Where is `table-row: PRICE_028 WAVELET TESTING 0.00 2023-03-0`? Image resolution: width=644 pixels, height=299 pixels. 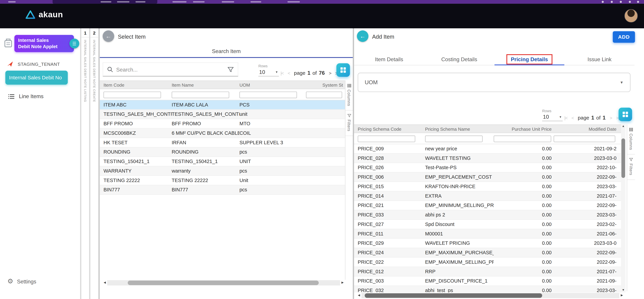
table-row: PRICE_028 WAVELET TESTING 0.00 2023-03-0 is located at coordinates (490, 158).